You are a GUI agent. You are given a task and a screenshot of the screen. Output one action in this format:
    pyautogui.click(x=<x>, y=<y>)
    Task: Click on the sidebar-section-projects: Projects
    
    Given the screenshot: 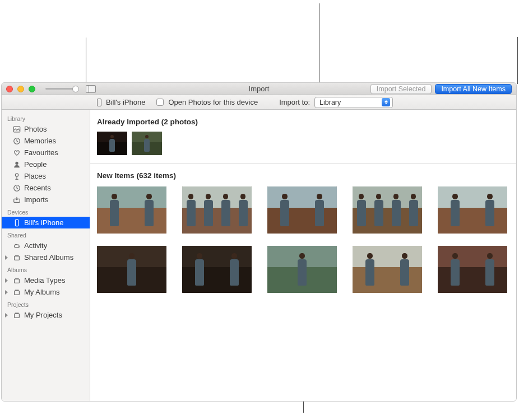 What is the action you would take?
    pyautogui.click(x=46, y=304)
    